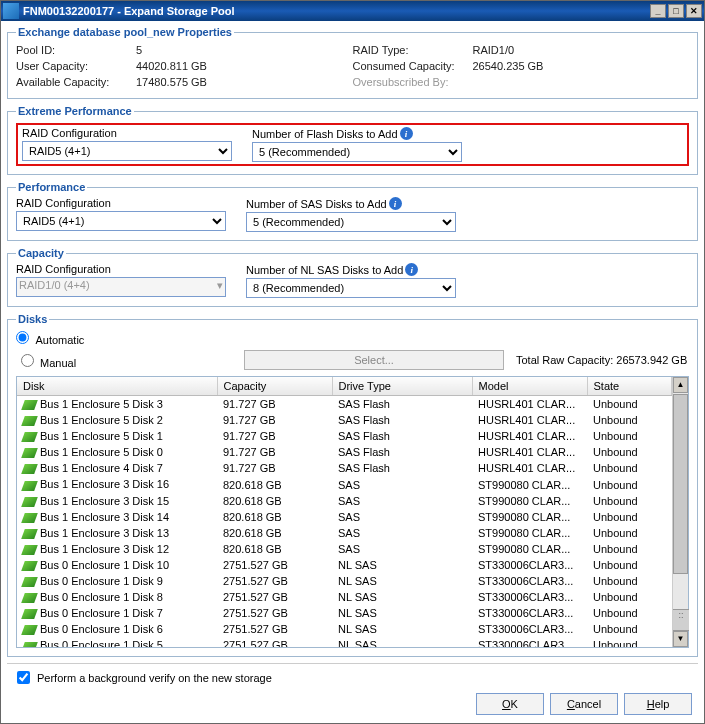  I want to click on manual-radio-label: Manual, so click(46, 360).